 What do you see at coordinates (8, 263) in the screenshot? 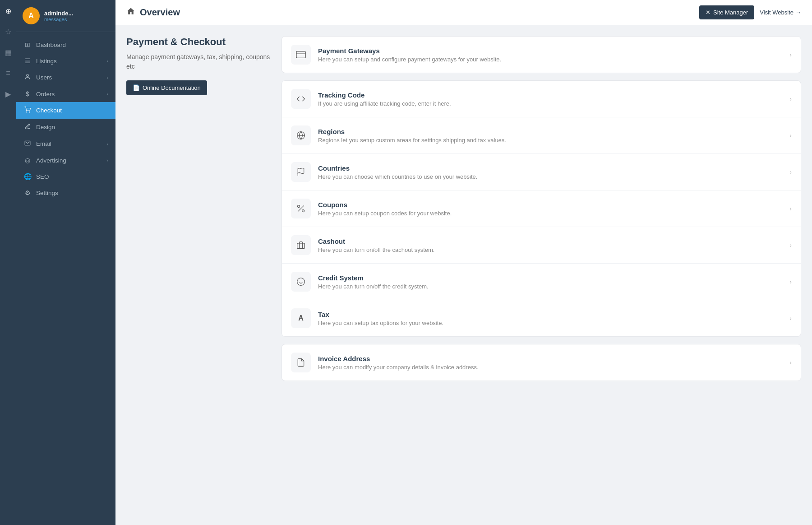
I see `icon-rail: ⊕ ☆ ▦ ≡ ▶` at bounding box center [8, 263].